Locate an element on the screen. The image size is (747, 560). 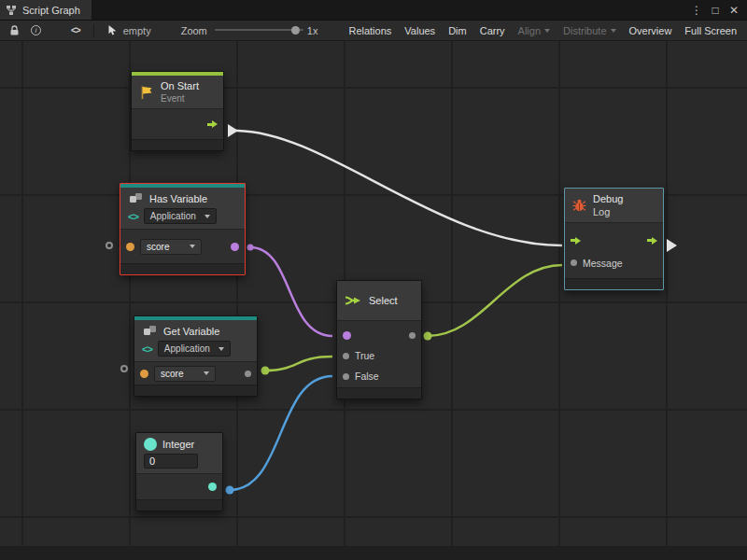
window-titlebar: Script Graph ⋮ □ ✕ is located at coordinates (374, 10).